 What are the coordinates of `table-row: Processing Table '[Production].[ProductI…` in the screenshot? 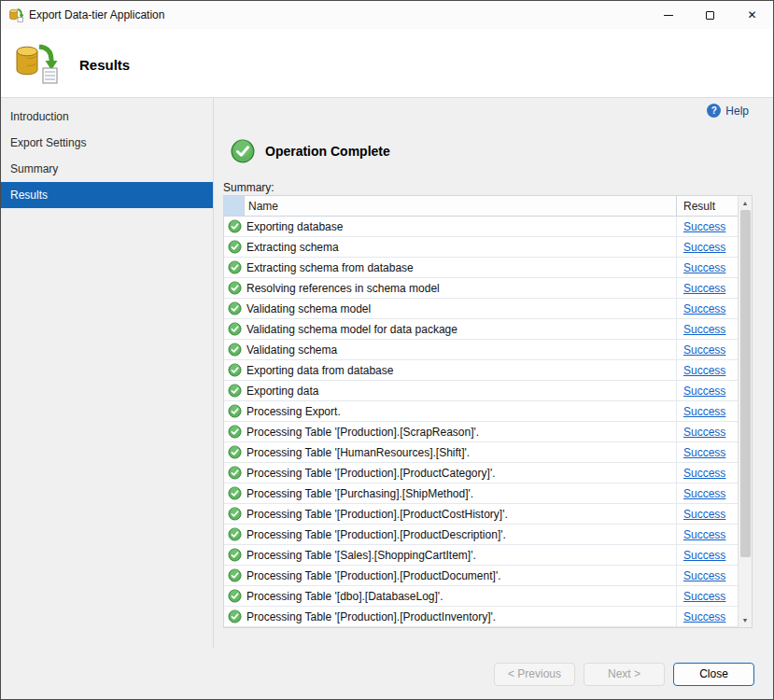 It's located at (481, 617).